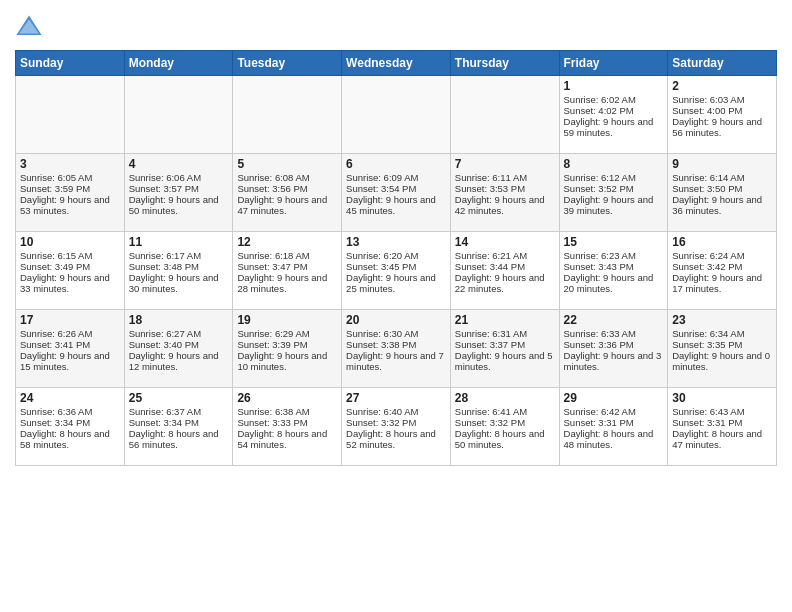 The width and height of the screenshot is (792, 612). Describe the element at coordinates (614, 361) in the screenshot. I see `cell-info-line: Daylight: 9 hours and 3 minutes.` at that location.